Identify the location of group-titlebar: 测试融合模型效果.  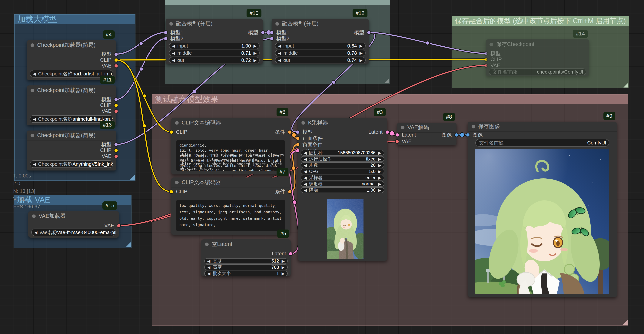
(390, 99).